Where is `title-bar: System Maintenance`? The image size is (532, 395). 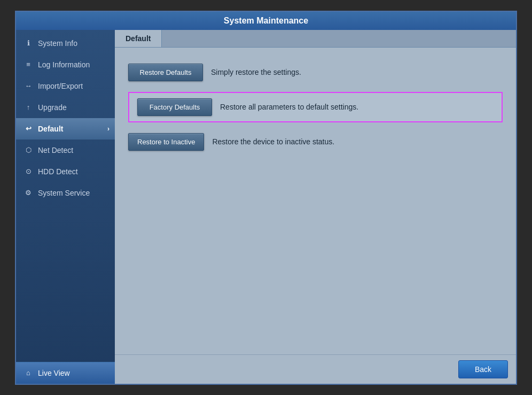
title-bar: System Maintenance is located at coordinates (266, 21).